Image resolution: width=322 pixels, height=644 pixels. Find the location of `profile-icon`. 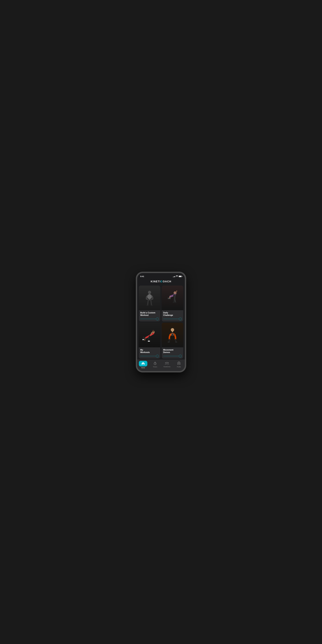

profile-icon is located at coordinates (179, 364).